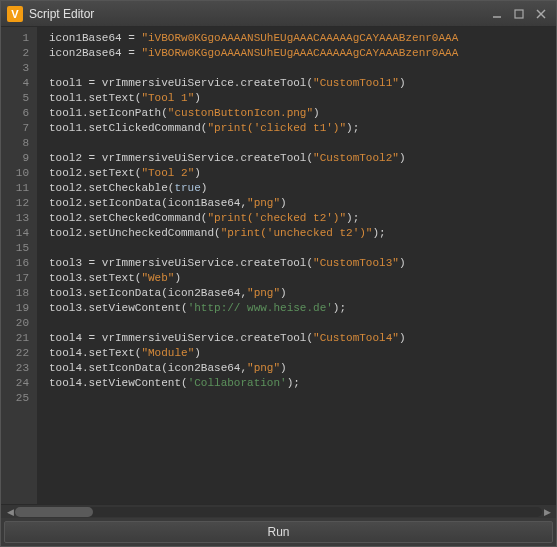  Describe the element at coordinates (302, 368) in the screenshot. I see `code-line: tool4.setIconData(icon2Base64,"png")` at that location.